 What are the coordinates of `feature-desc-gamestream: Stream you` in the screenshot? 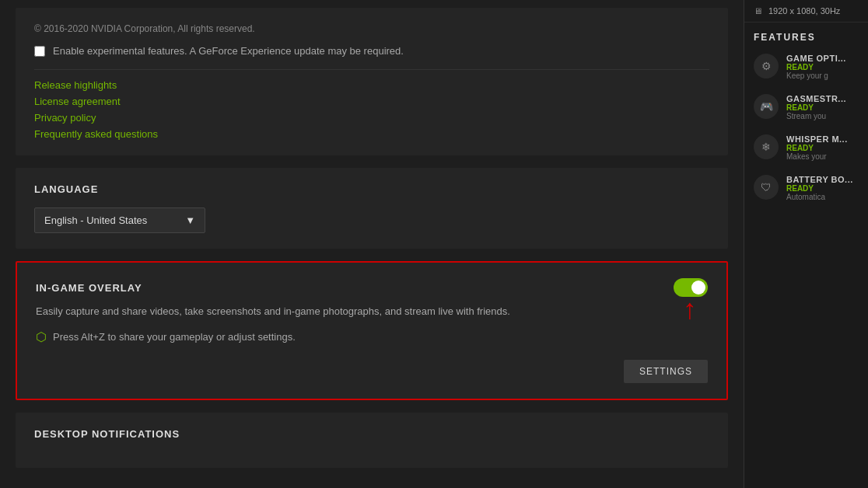 It's located at (823, 117).